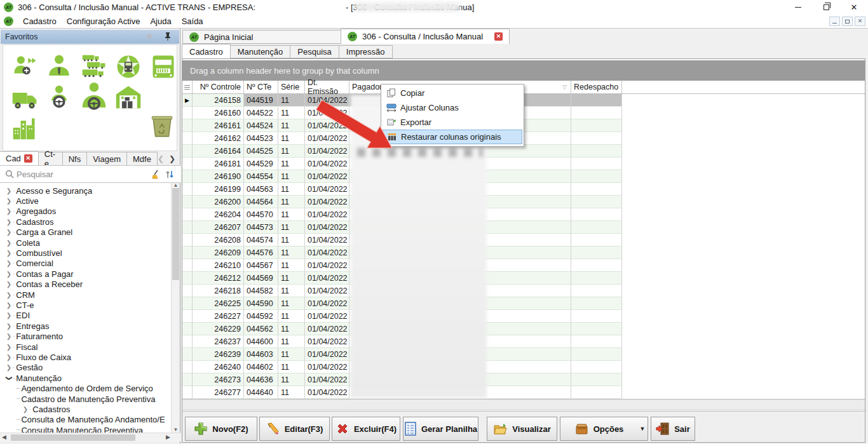 The image size is (868, 444). Describe the element at coordinates (75, 159) in the screenshot. I see `tab-nfs: Nfs` at that location.